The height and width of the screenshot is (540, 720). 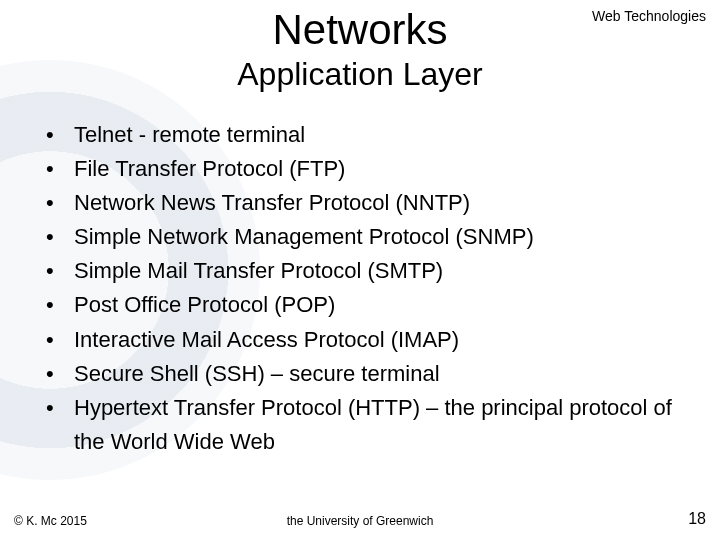 What do you see at coordinates (367, 305) in the screenshot?
I see `list-item: Post Office Protocol (POP)` at bounding box center [367, 305].